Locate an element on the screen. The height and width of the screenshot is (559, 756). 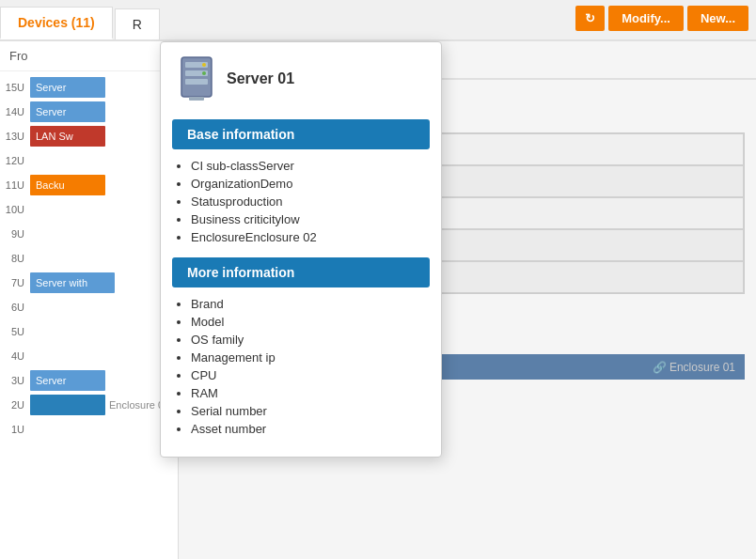
rack-row: 3UServer is located at coordinates (88, 380).